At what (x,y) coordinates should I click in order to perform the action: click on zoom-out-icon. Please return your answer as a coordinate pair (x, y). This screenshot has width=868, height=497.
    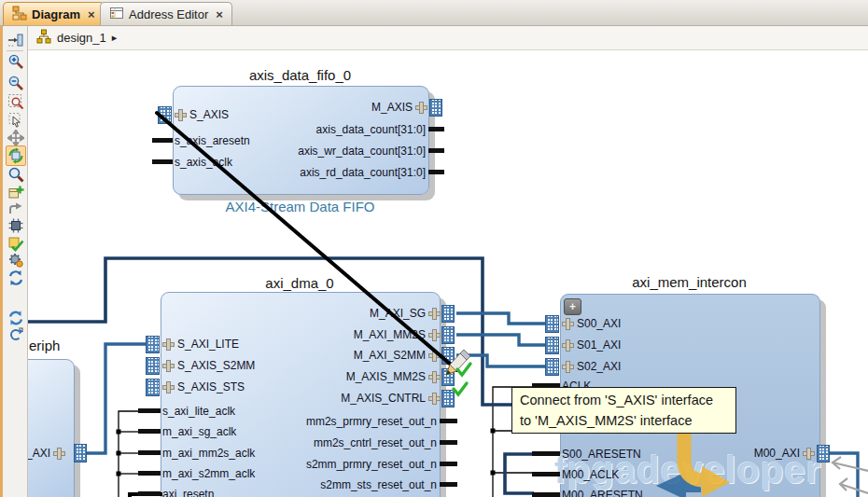
    Looking at the image, I should click on (16, 83).